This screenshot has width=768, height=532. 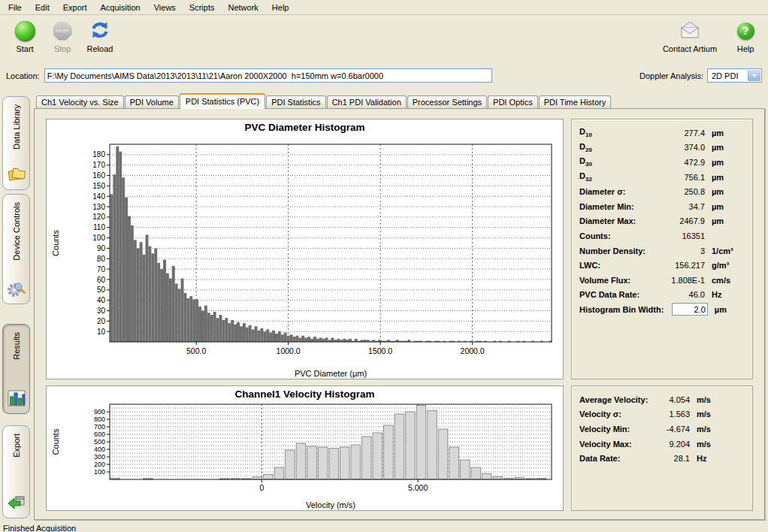 I want to click on stat-row: LWC:156.217g/m³, so click(x=662, y=265).